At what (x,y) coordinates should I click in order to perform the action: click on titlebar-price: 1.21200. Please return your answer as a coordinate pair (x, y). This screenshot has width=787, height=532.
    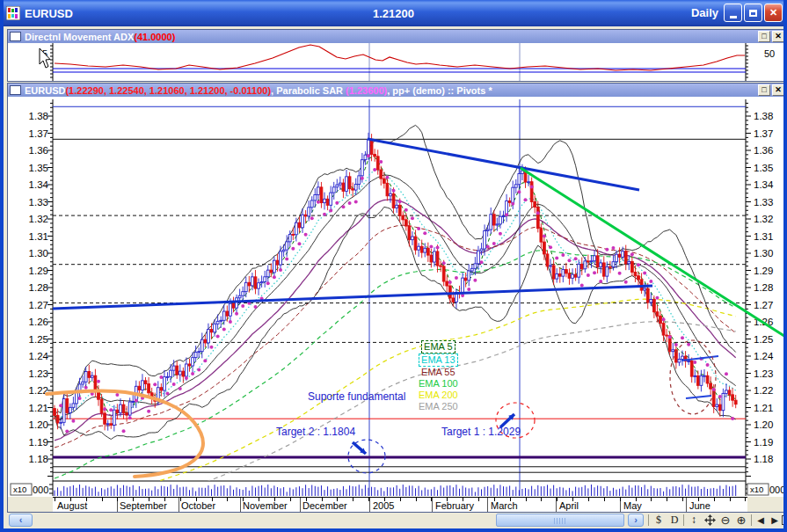
    Looking at the image, I should click on (394, 14).